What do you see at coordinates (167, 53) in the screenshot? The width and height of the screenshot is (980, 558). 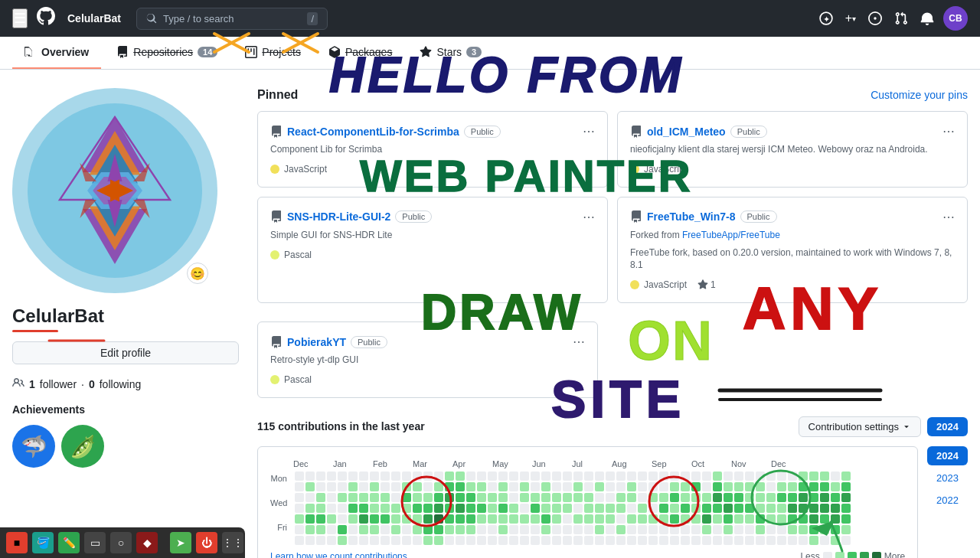 I see `tab-repositories: Repositories 14` at bounding box center [167, 53].